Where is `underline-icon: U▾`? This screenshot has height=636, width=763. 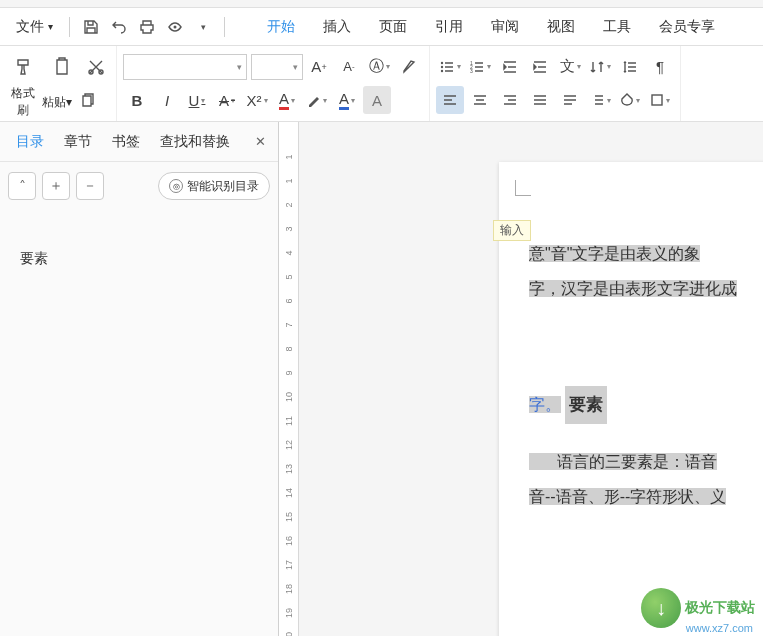 underline-icon: U▾ is located at coordinates (197, 100).